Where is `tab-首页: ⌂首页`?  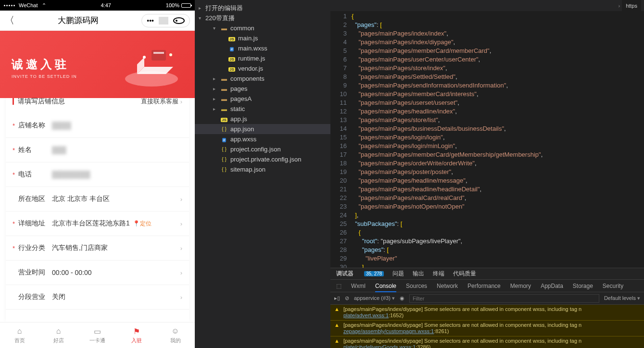
tab-首页: ⌂首页 is located at coordinates (19, 336).